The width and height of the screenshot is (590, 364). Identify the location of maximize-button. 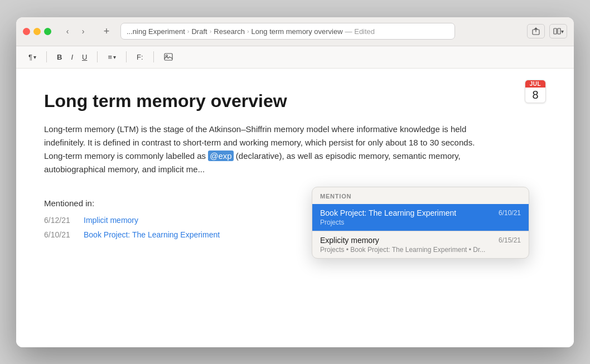
(48, 31).